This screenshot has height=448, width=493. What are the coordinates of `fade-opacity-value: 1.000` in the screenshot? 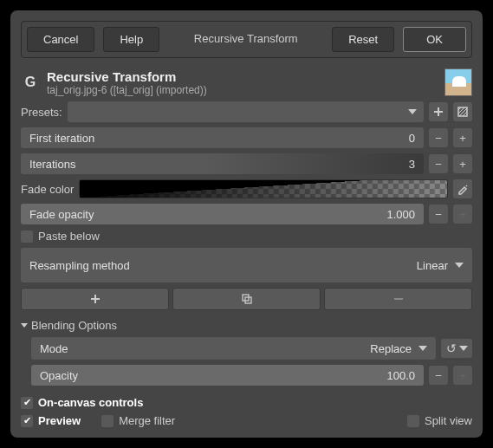 It's located at (400, 215).